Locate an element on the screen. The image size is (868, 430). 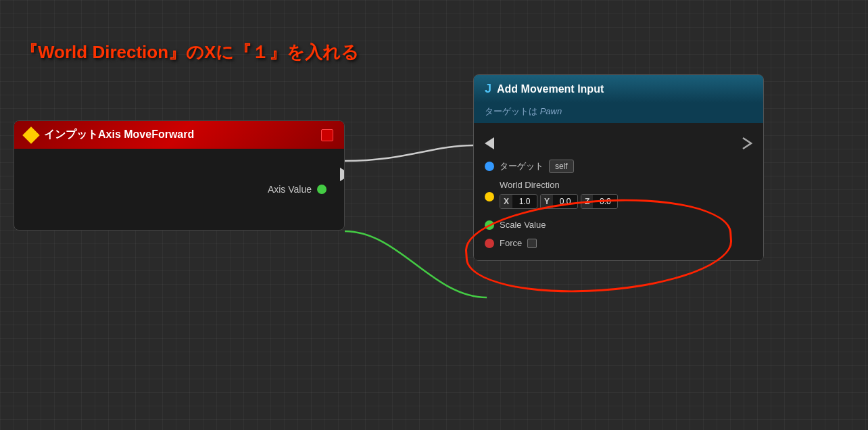
x-value: 1.0 is located at coordinates (525, 201).